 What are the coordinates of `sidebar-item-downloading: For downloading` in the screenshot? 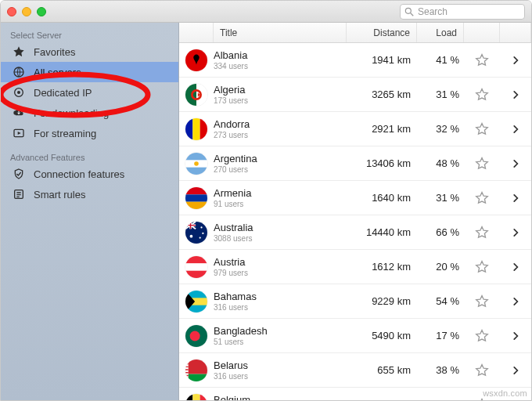 It's located at (89, 113).